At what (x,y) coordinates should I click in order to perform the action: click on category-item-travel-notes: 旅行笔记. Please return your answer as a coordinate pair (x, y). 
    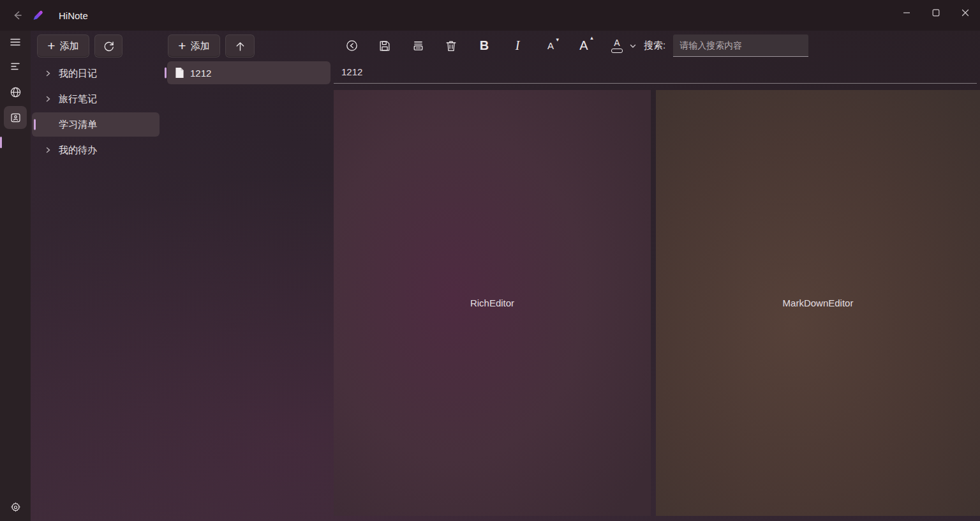
    Looking at the image, I should click on (97, 99).